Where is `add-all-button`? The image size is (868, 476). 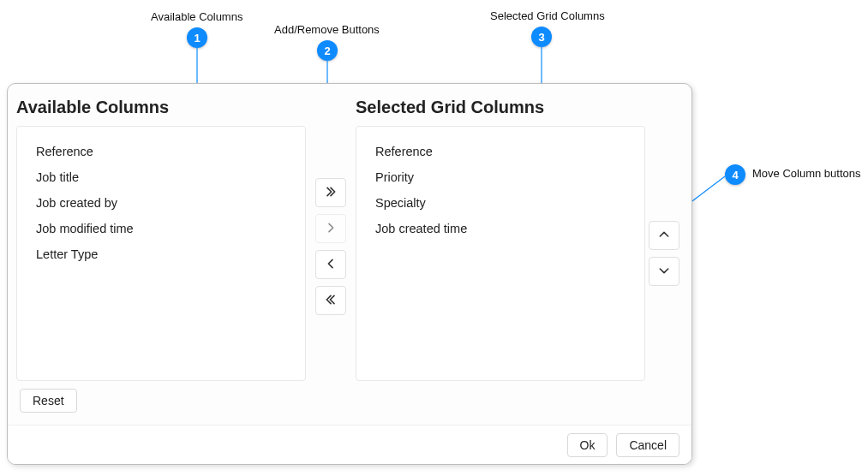 add-all-button is located at coordinates (331, 193).